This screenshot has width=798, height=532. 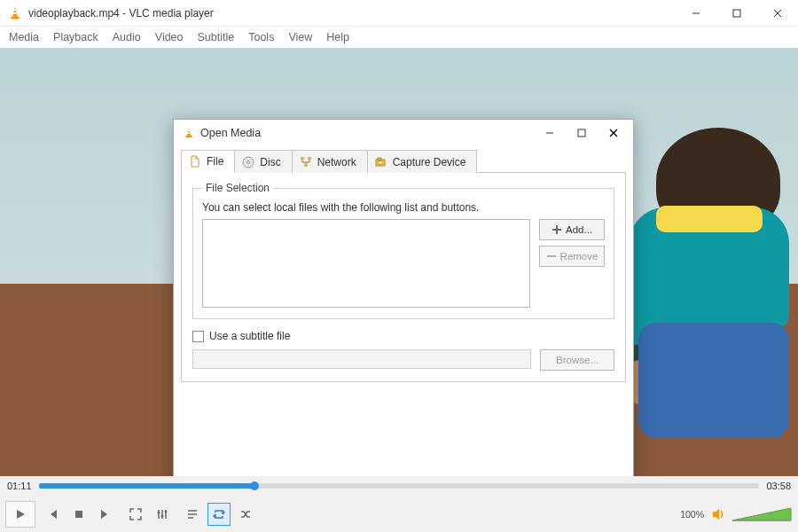 What do you see at coordinates (76, 37) in the screenshot?
I see `menu-playback: Playback` at bounding box center [76, 37].